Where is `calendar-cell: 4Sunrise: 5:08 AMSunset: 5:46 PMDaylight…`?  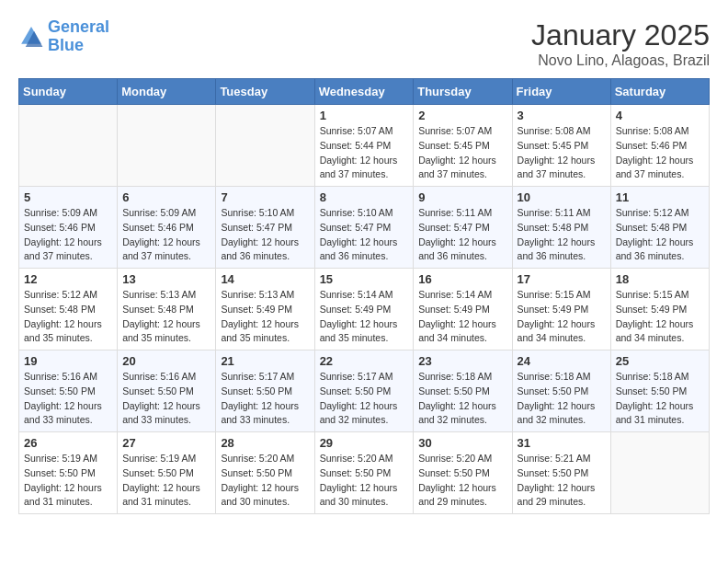 calendar-cell: 4Sunrise: 5:08 AMSunset: 5:46 PMDaylight… is located at coordinates (660, 145).